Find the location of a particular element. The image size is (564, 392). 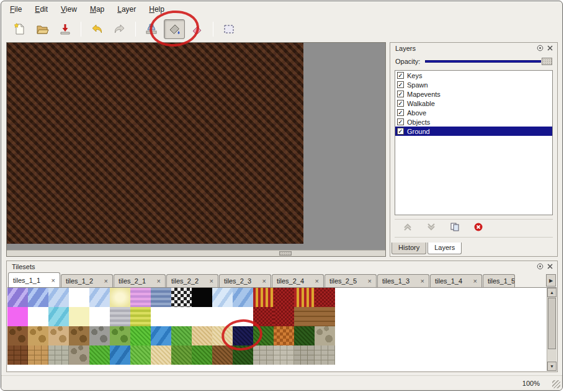

menu-item-map: Map is located at coordinates (97, 9).